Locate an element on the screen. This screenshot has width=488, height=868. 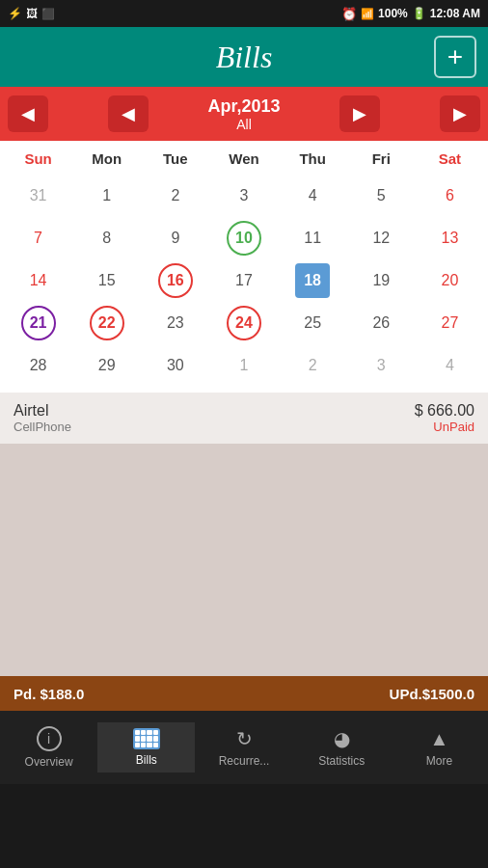
table-row: 31 is located at coordinates (39, 196).